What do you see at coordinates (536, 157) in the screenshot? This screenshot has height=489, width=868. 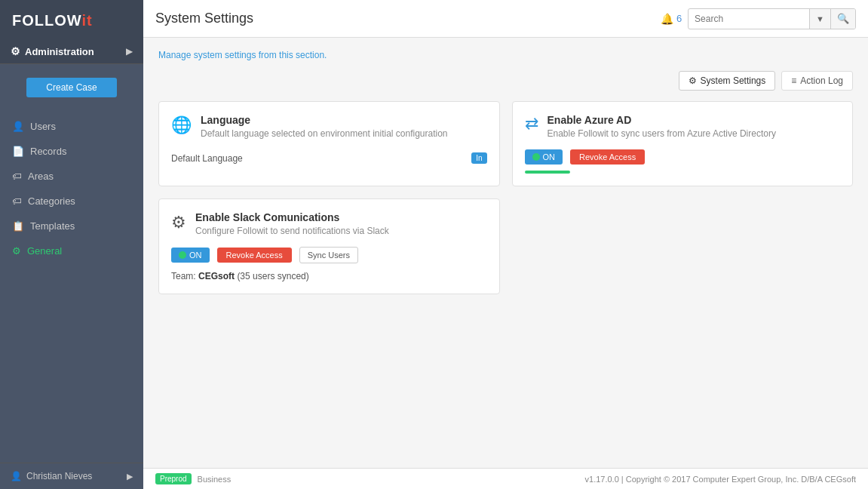 I see `on-indicator-icon` at bounding box center [536, 157].